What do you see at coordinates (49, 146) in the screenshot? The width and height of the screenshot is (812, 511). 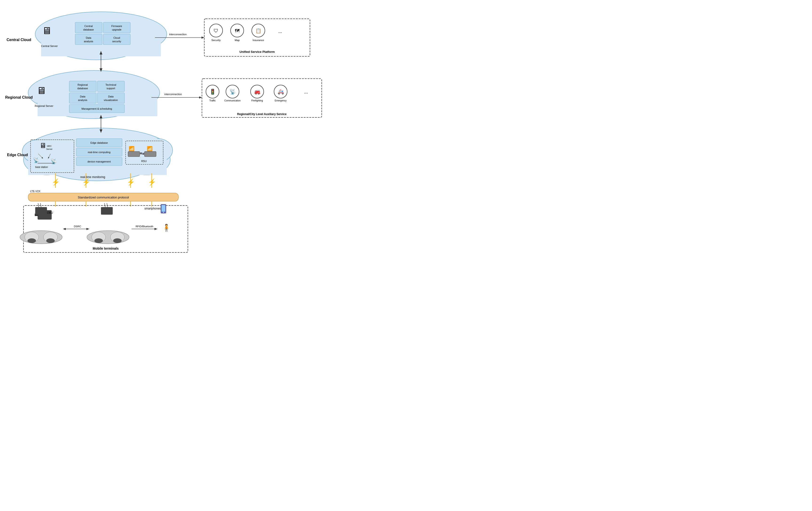 I see `svg-text: MEC` at bounding box center [49, 146].